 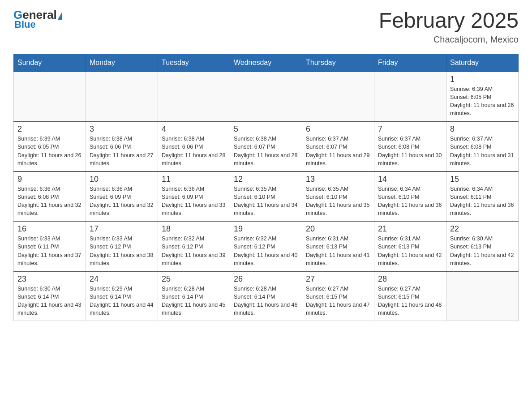 I want to click on day-number: 19, so click(x=266, y=229).